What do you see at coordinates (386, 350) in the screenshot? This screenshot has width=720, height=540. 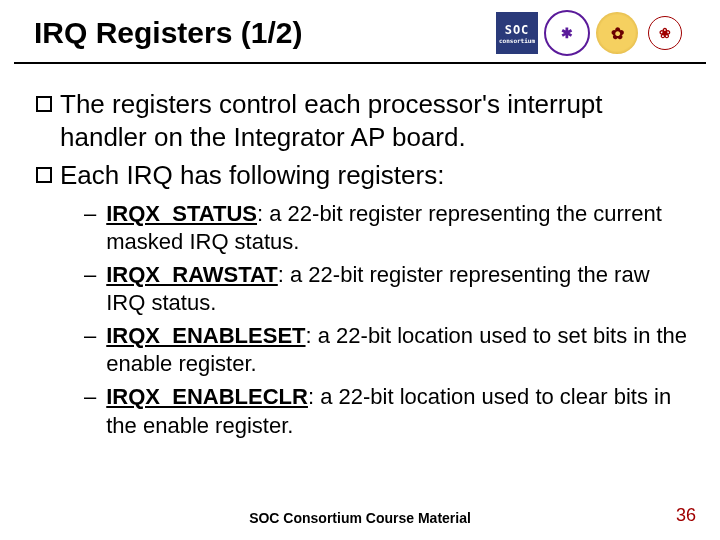 I see `list-item: – IRQX_ENABLESET: a 22-bit location used…` at bounding box center [386, 350].